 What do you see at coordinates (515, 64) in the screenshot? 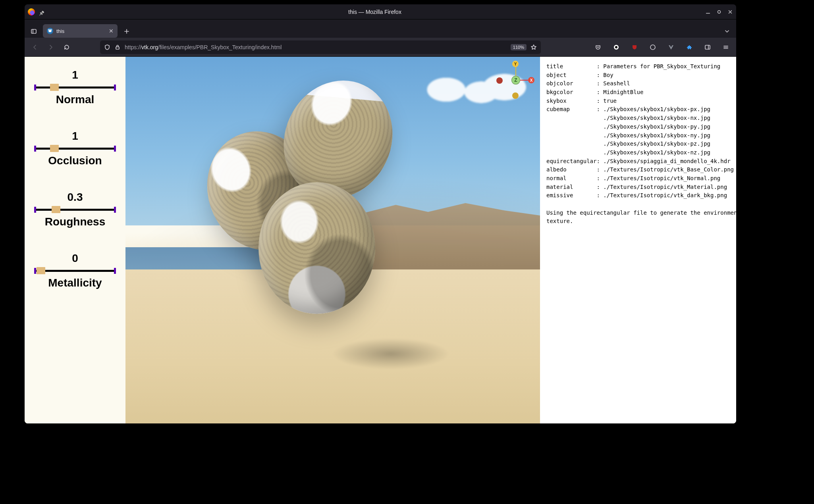
I see `gizmo-axis-y: Y` at bounding box center [515, 64].